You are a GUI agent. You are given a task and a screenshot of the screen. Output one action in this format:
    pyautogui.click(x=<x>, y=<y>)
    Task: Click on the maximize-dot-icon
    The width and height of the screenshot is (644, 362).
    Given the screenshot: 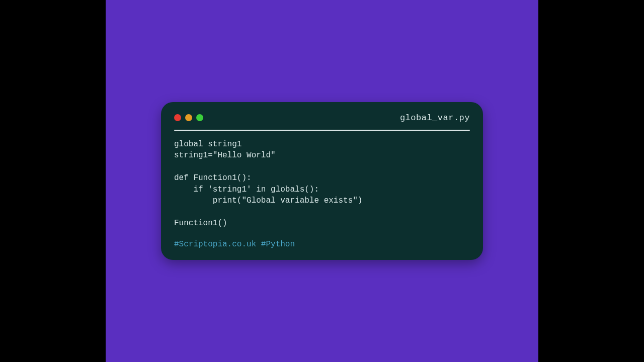 What is the action you would take?
    pyautogui.click(x=200, y=118)
    